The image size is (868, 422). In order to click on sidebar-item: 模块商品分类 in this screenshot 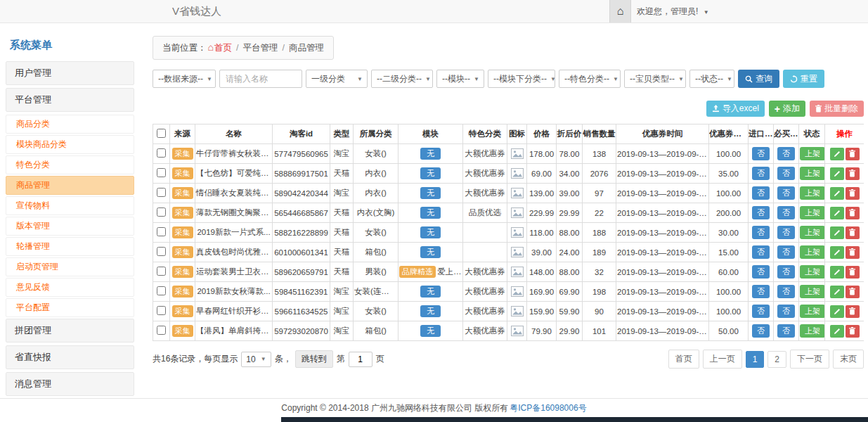, I will do `click(70, 145)`.